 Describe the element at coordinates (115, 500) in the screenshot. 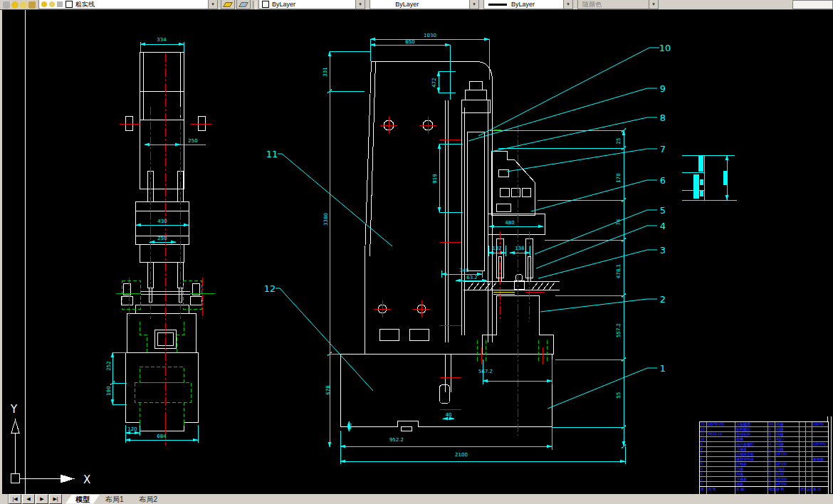

I see `tab-layout1: 布局1` at that location.